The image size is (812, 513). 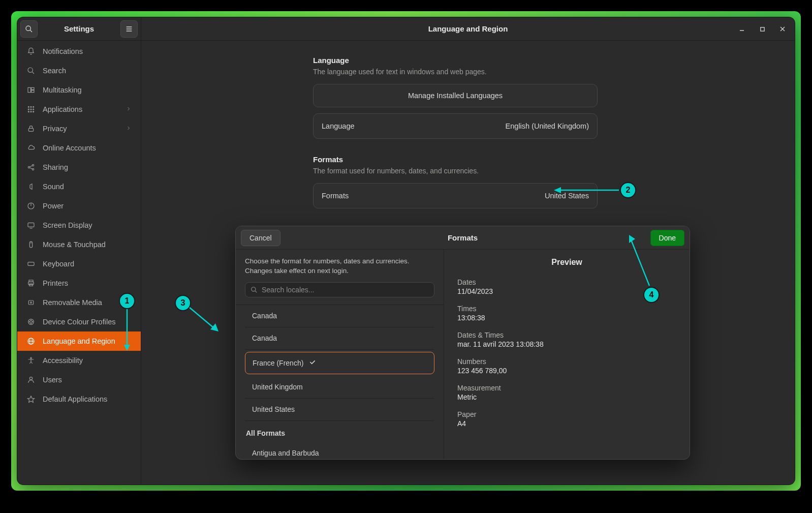 I want to click on sidebar-item-label: Device Colour Profiles, so click(x=79, y=322).